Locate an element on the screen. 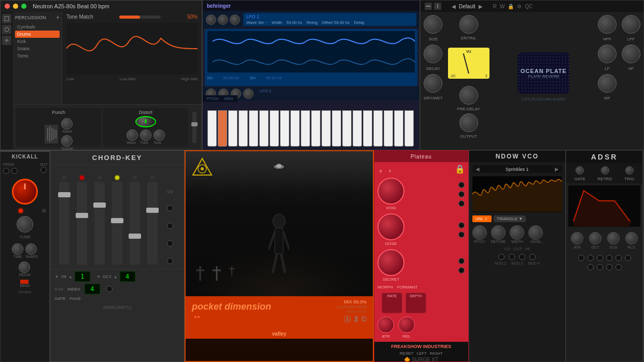 This screenshot has width=644, height=362. reset-label: RESET is located at coordinates (407, 353).